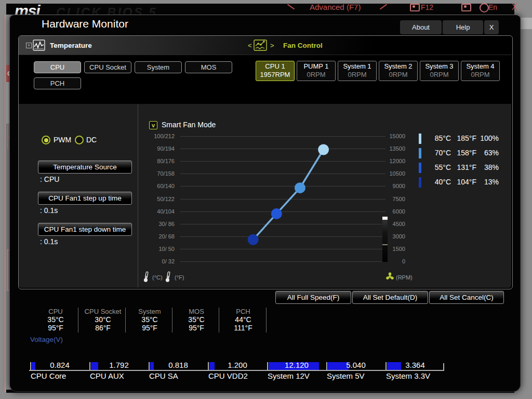 Image resolution: width=532 pixels, height=399 pixels. I want to click on readout-label: CPU Socket, so click(103, 312).